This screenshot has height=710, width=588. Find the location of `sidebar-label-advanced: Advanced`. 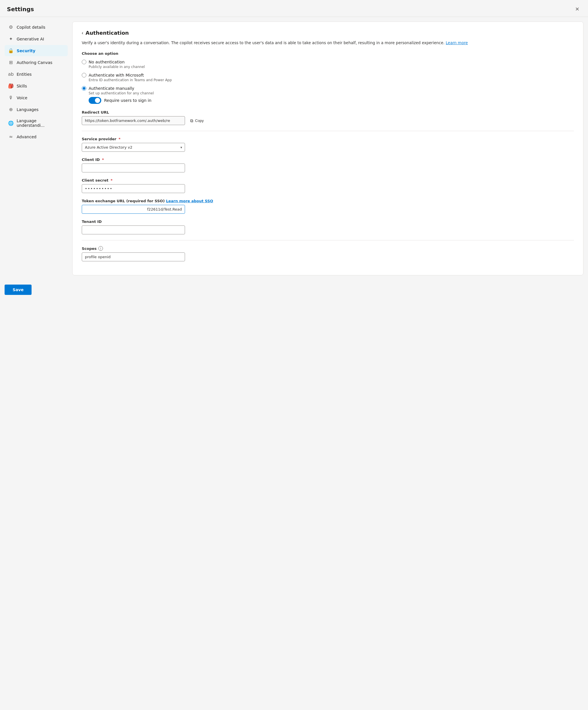

sidebar-label-advanced: Advanced is located at coordinates (26, 137).